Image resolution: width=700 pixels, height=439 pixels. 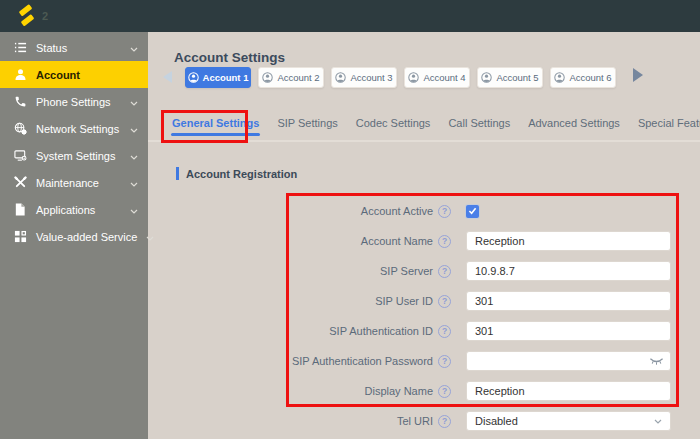 I want to click on sidebar-item-label: System Settings, so click(x=76, y=156).